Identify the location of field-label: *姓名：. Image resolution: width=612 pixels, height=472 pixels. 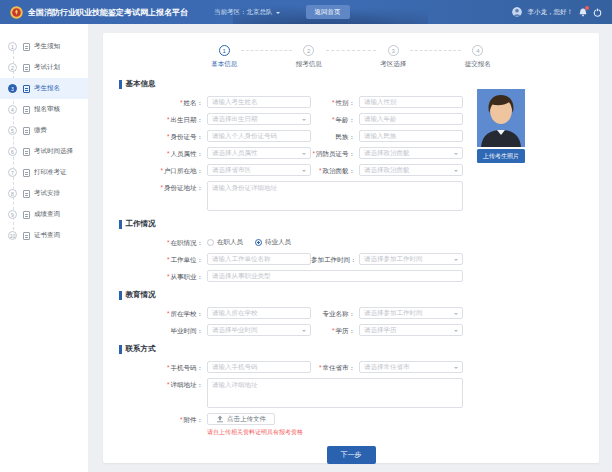
(163, 102).